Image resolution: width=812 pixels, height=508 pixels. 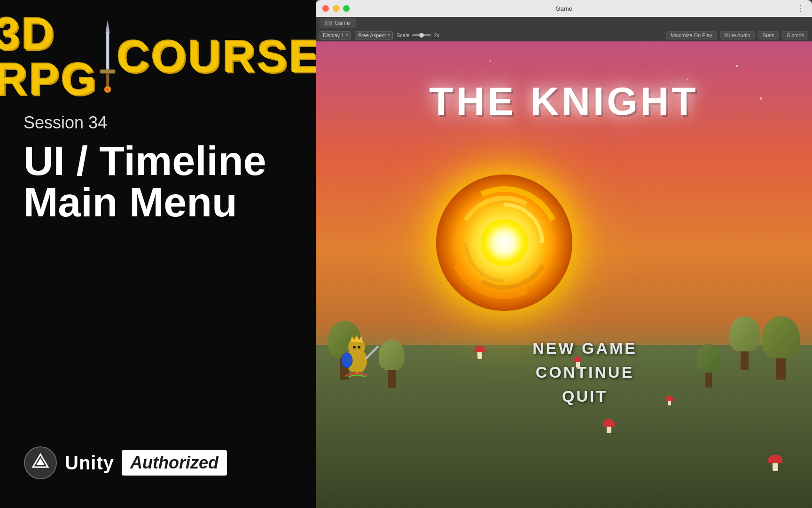 I want to click on logo-part2: COURSE, so click(x=219, y=56).